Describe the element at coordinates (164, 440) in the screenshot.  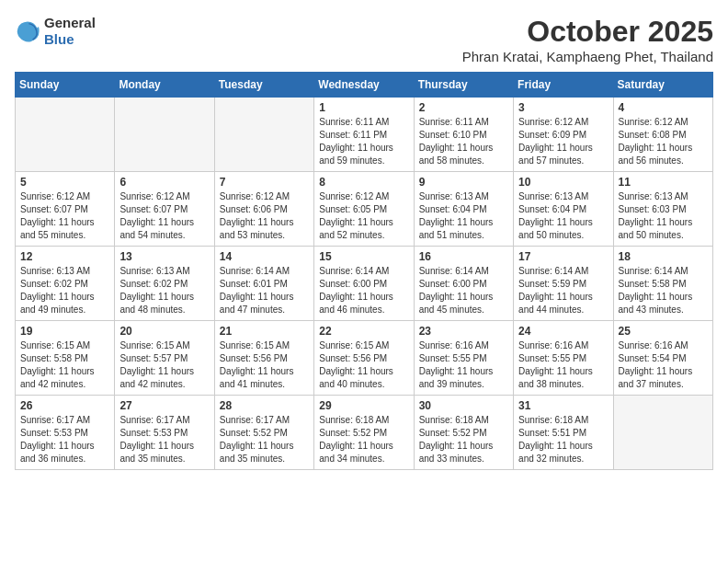
I see `day-info: Sunrise: 6:17 AM Sunset: 5:53 PM Dayligh…` at that location.